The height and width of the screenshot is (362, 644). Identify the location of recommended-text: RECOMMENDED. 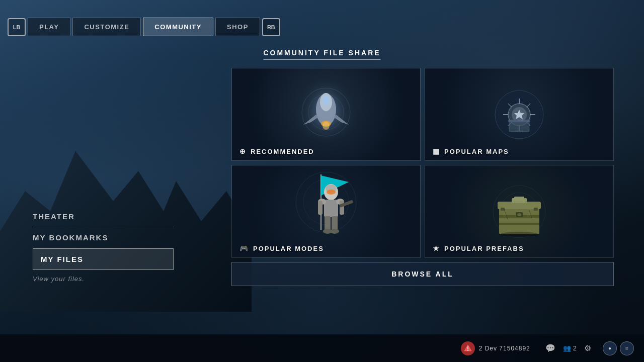
(283, 152).